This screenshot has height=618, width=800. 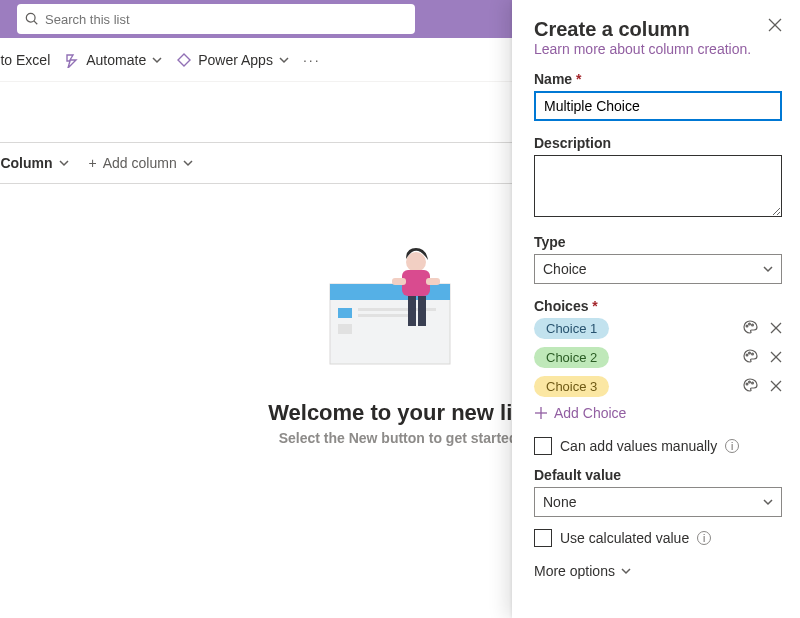 I want to click on add-choice-label: Add Choice, so click(x=590, y=413).